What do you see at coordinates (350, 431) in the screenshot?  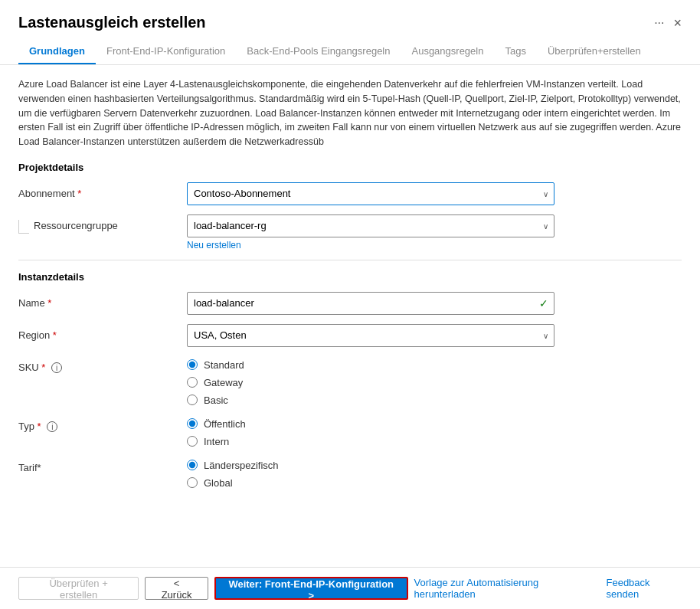 I see `typ-row: Typ * i Öffentlich Intern` at bounding box center [350, 431].